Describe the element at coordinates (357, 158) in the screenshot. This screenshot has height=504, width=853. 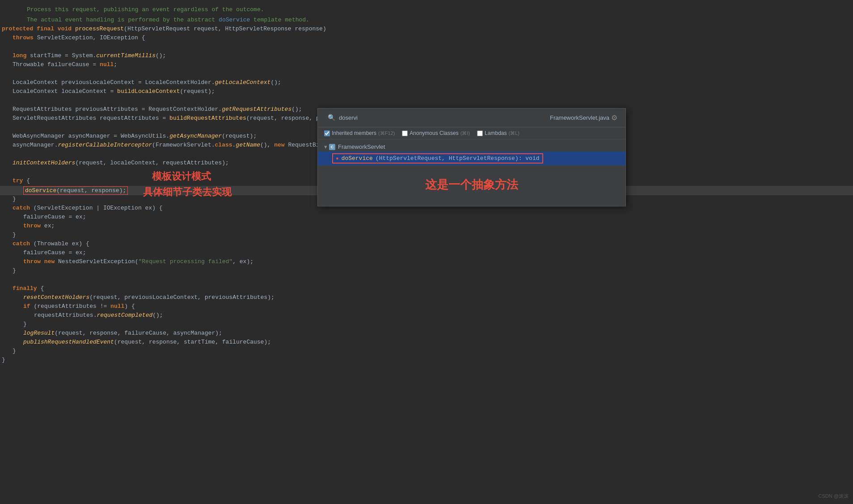
I see `method-text: doService` at that location.